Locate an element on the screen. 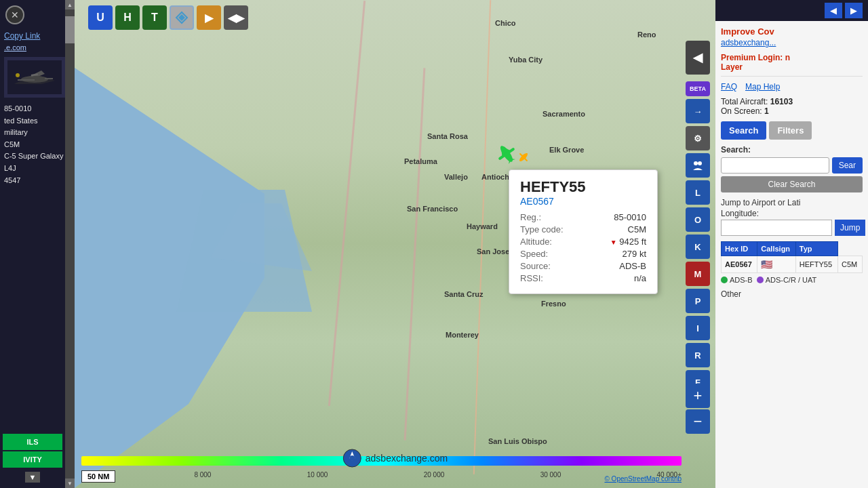 The height and width of the screenshot is (488, 868). details-button: ILS is located at coordinates (33, 442).